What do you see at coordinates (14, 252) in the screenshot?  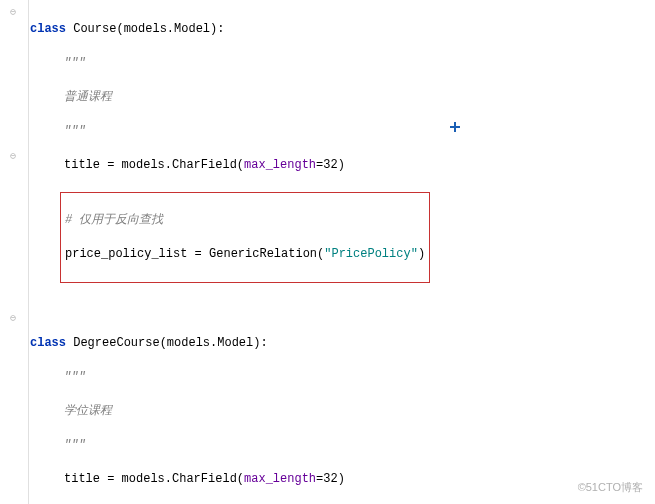 I see `gutter: ⊖ ⊖ ⊖` at bounding box center [14, 252].